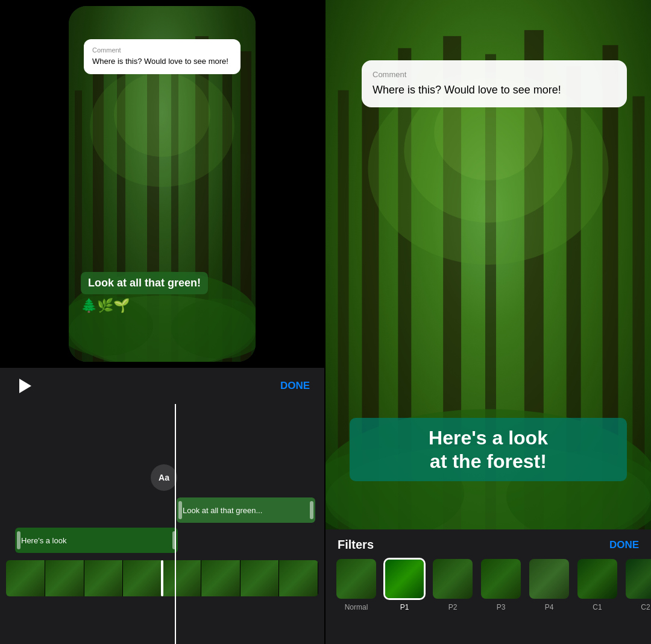 This screenshot has height=644, width=651. Describe the element at coordinates (164, 478) in the screenshot. I see `text-icon-button: Aa` at that location.